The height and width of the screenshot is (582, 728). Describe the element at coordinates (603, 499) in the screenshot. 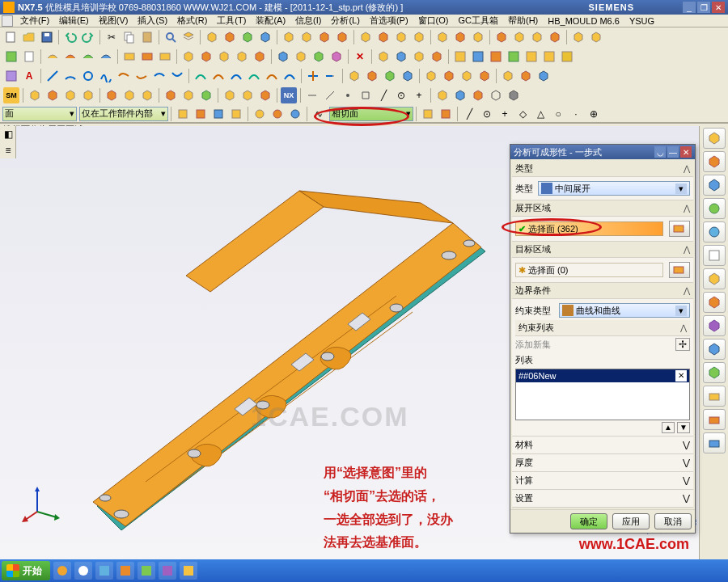

I see `section-settings: 设置⋁` at that location.